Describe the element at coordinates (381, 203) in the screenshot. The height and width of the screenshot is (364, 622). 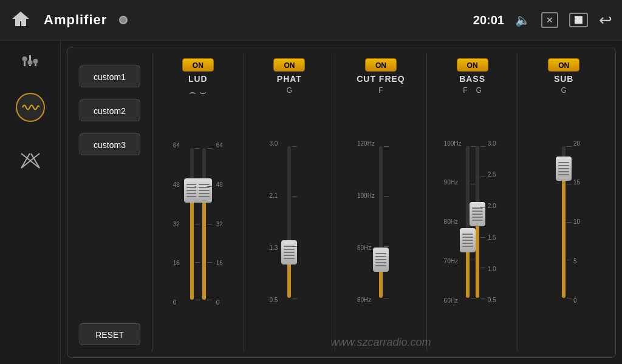
I see `channel-cutfreq: ON CUT FREQ F 120Hz100Hz80Hz60Hz` at that location.